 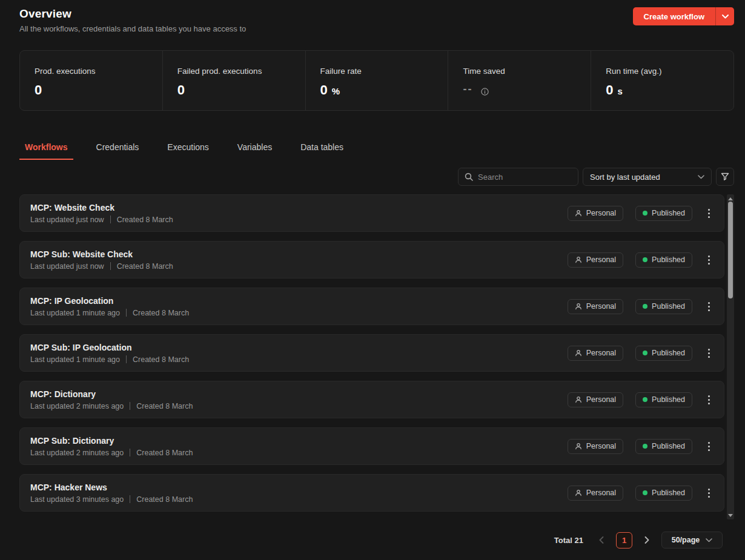 I want to click on workflow-card: MCP Sub: Website Check Last updated just…, so click(x=372, y=260).